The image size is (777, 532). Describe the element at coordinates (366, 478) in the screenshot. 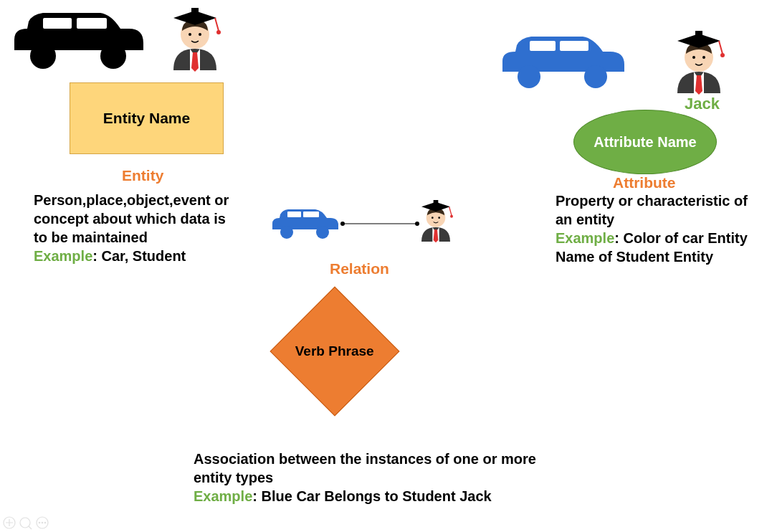

I see `relation-description-block: Association between the instances of one…` at that location.